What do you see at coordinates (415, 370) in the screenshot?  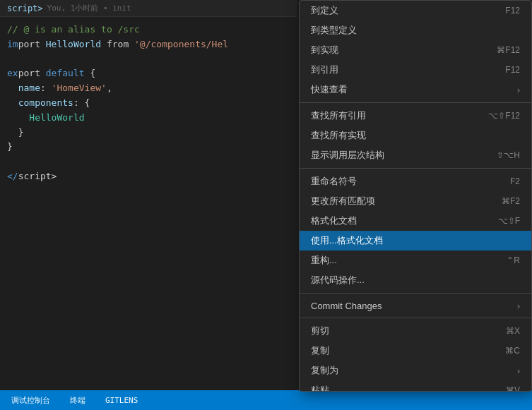 I see `menu-item-copy-as: 复制为 ›` at bounding box center [415, 370].